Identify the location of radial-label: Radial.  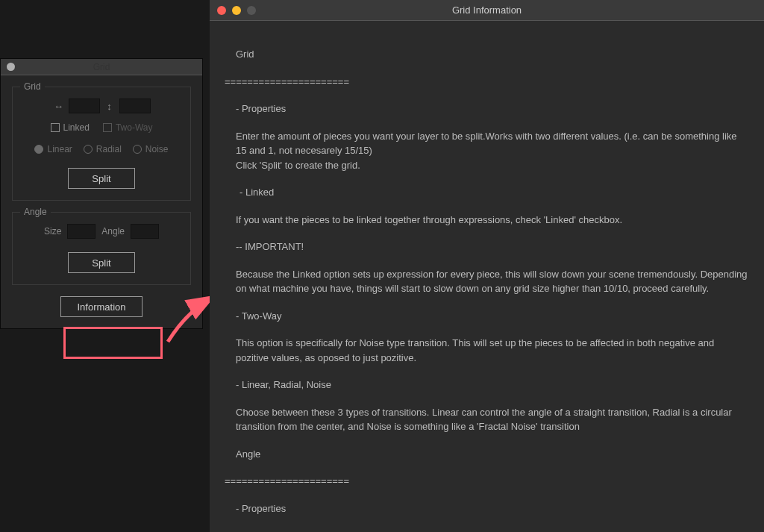
(109, 149).